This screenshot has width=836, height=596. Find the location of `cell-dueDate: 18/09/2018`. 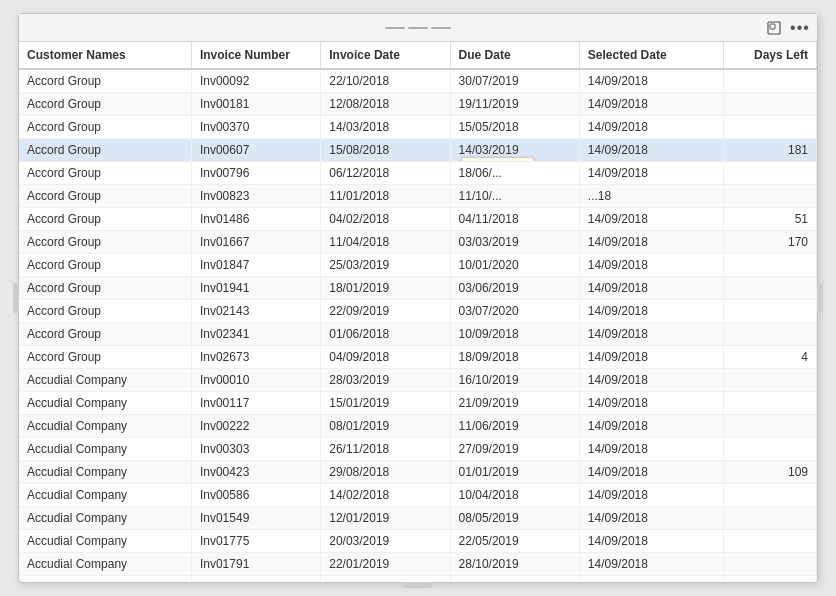

cell-dueDate: 18/09/2018 is located at coordinates (514, 358).